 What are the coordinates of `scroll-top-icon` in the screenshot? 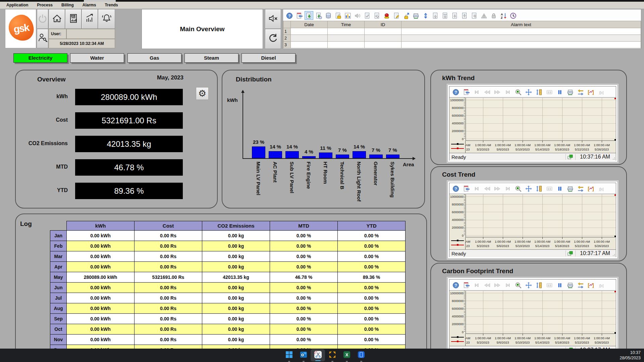 It's located at (445, 15).